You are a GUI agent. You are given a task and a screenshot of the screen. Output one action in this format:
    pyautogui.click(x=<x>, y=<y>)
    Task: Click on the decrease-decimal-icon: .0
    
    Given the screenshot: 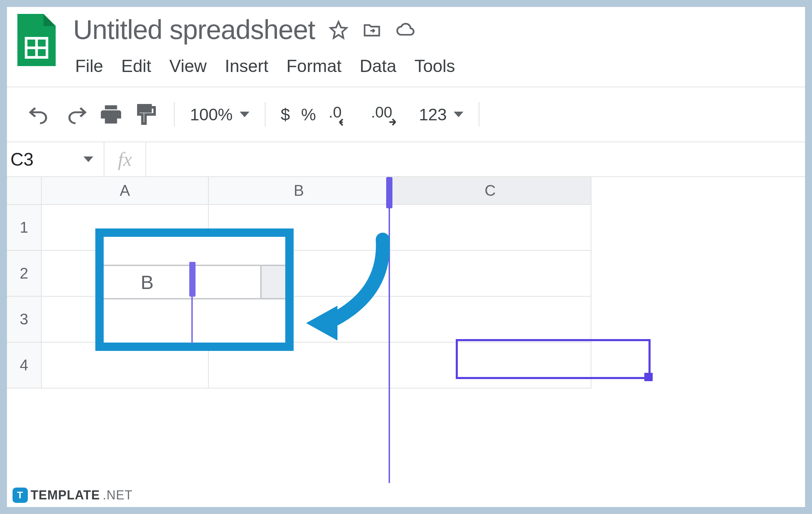 What is the action you would take?
    pyautogui.click(x=343, y=114)
    